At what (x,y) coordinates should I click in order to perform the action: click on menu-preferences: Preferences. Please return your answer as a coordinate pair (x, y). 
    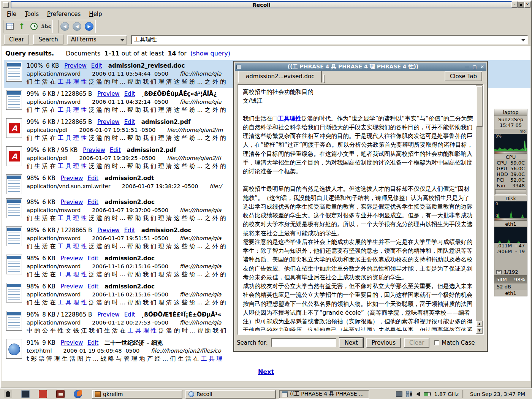
    Looking at the image, I should click on (64, 14).